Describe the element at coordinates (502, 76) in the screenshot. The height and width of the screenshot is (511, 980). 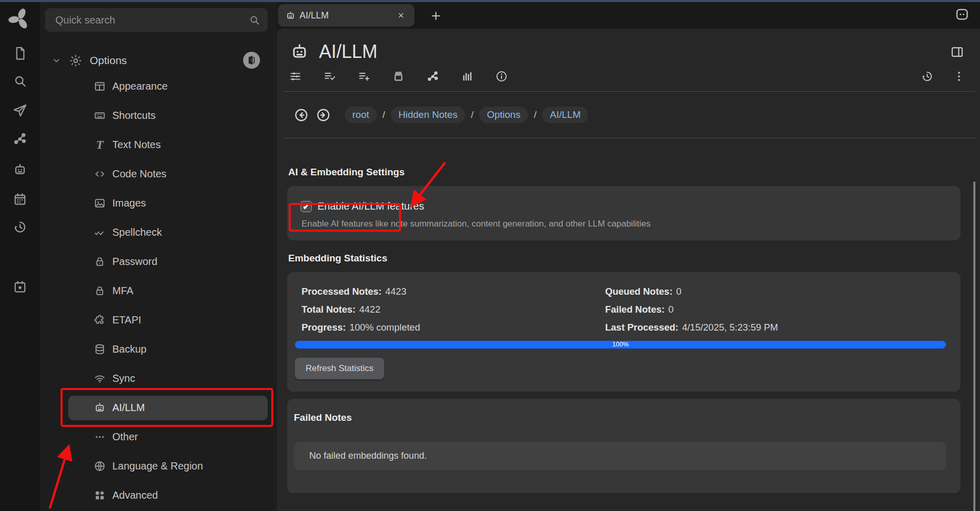
I see `info-circle-icon` at that location.